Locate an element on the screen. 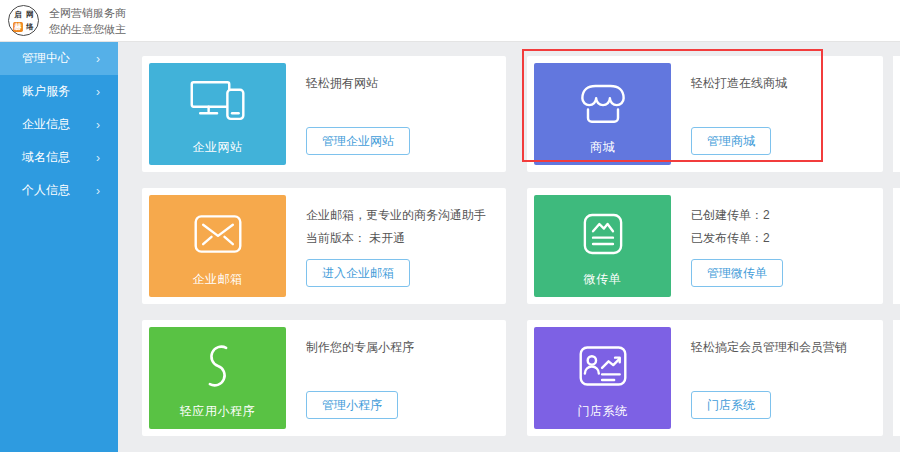 The image size is (900, 452). tagline-line2: 您的生意您做主 is located at coordinates (88, 29).